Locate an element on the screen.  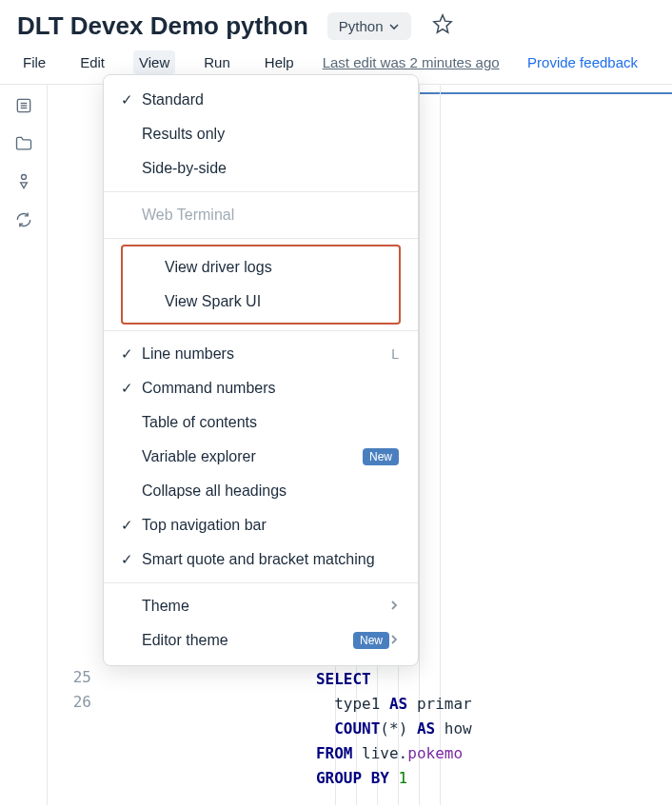
notebook-header: DLT Devex Demo python Python File Edit V… is located at coordinates (336, 42).